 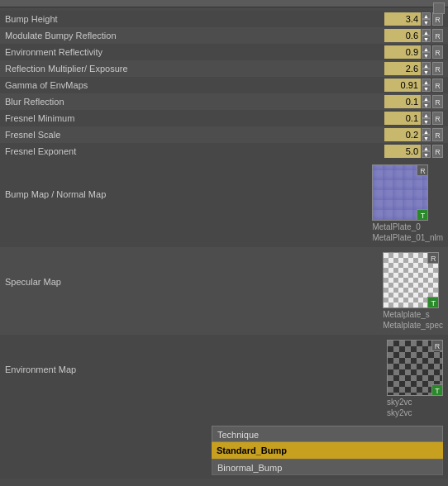 I want to click on param-value: 2.6, so click(x=403, y=69).